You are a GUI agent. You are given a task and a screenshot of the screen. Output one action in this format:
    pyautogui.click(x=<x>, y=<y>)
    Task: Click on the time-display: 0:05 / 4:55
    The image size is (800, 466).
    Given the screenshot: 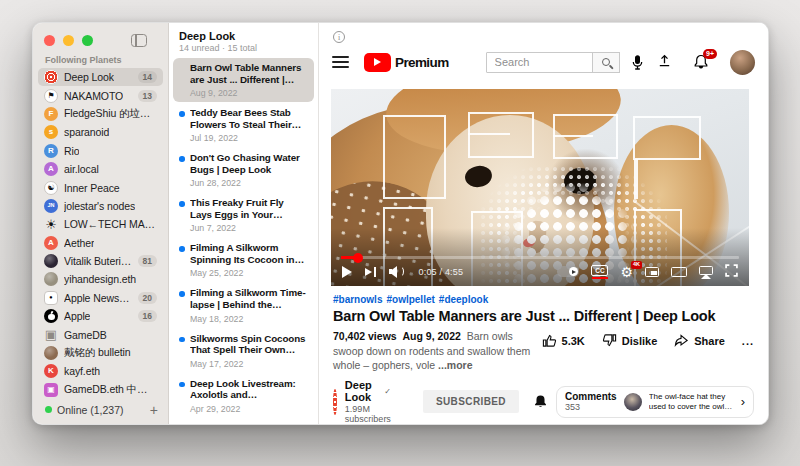 What is the action you would take?
    pyautogui.click(x=442, y=272)
    